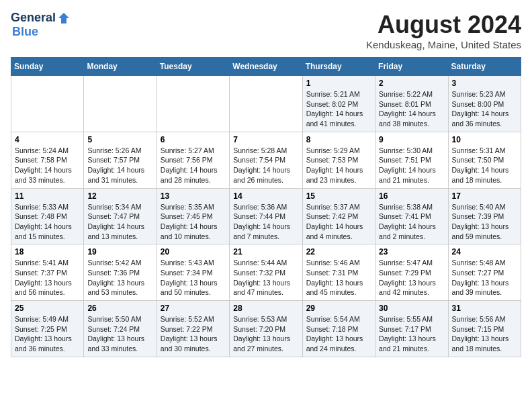 The width and height of the screenshot is (532, 411). What do you see at coordinates (443, 25) in the screenshot?
I see `month-title: August 2024` at bounding box center [443, 25].